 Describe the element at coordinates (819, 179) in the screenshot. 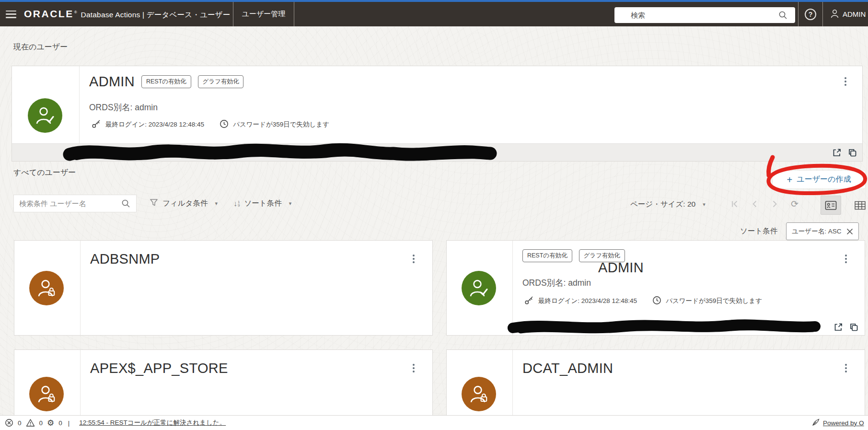

I see `create-user-button: + ユーザーの作成` at that location.